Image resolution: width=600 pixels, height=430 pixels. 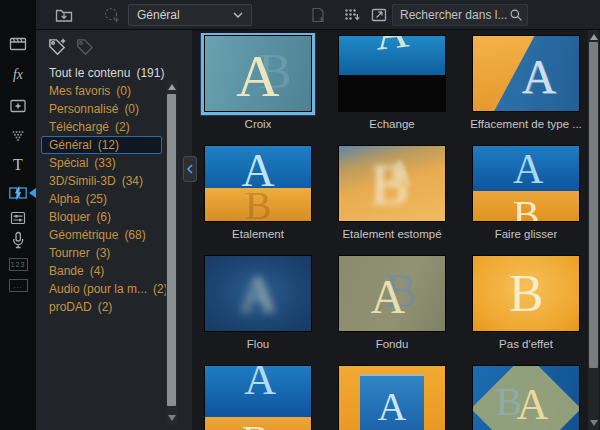 I want to click on particle-room-icon, so click(x=18, y=136).